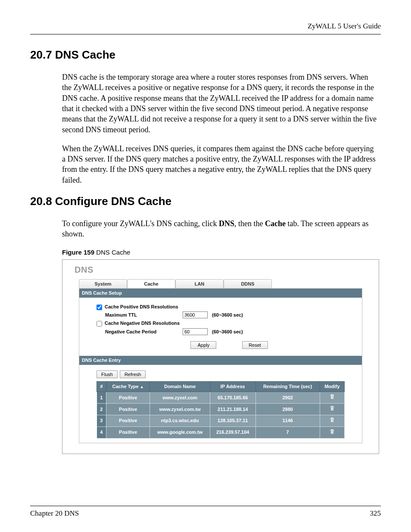 This screenshot has width=411, height=532. Describe the element at coordinates (203, 345) in the screenshot. I see `apply-button: Apply` at that location.